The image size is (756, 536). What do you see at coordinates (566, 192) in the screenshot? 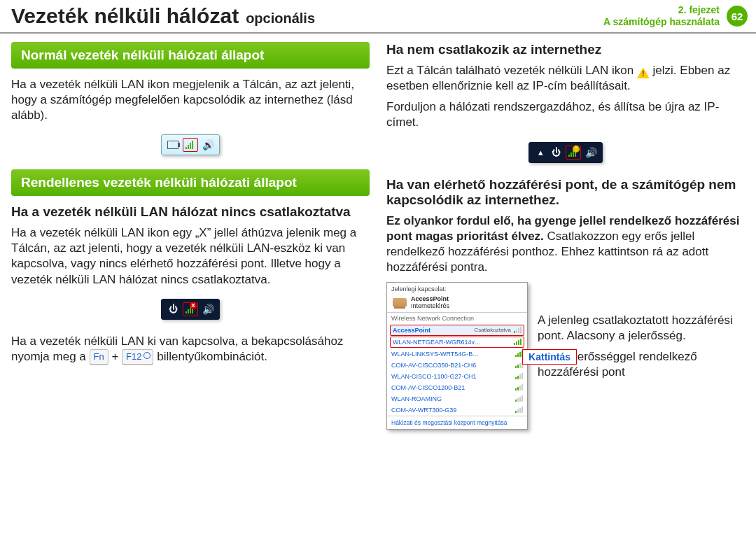
I see `subheading-weak-ap: Ha van elérhető hozzáférési pont, de a s…` at bounding box center [566, 192].